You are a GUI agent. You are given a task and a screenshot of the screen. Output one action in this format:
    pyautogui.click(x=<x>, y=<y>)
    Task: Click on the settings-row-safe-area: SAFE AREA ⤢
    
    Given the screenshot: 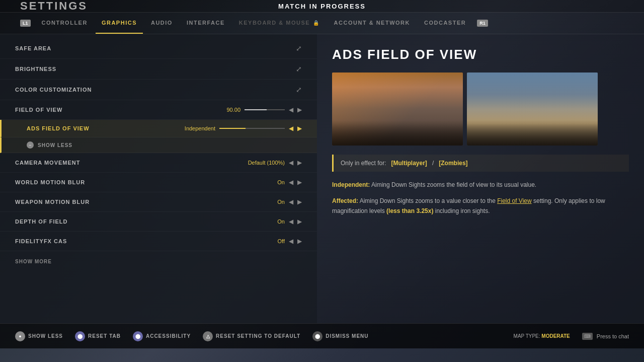 What is the action you would take?
    pyautogui.click(x=158, y=48)
    